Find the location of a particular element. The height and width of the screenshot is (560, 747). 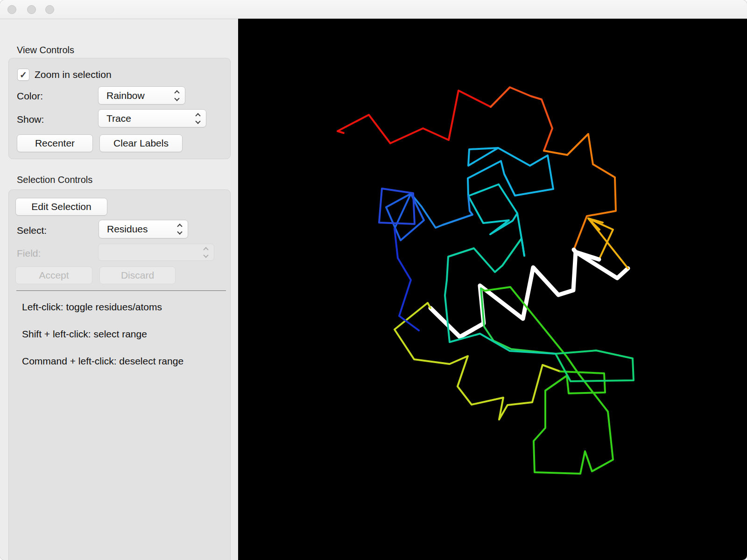

selected-trace-stroke is located at coordinates (514, 294).